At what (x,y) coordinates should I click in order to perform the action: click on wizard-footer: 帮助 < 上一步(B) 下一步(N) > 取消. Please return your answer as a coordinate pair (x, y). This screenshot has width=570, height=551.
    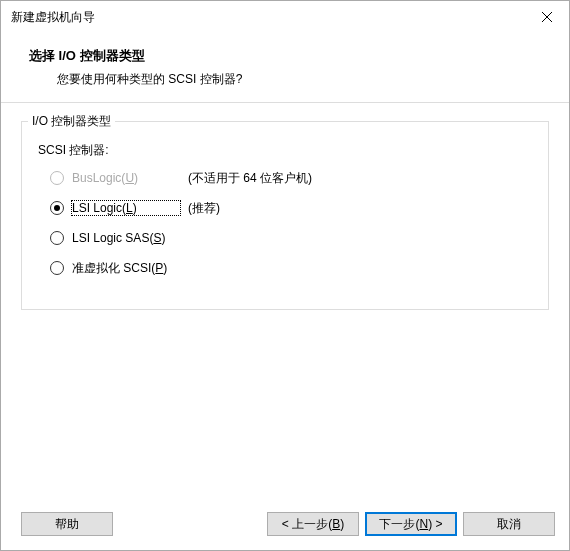
    Looking at the image, I should click on (285, 526).